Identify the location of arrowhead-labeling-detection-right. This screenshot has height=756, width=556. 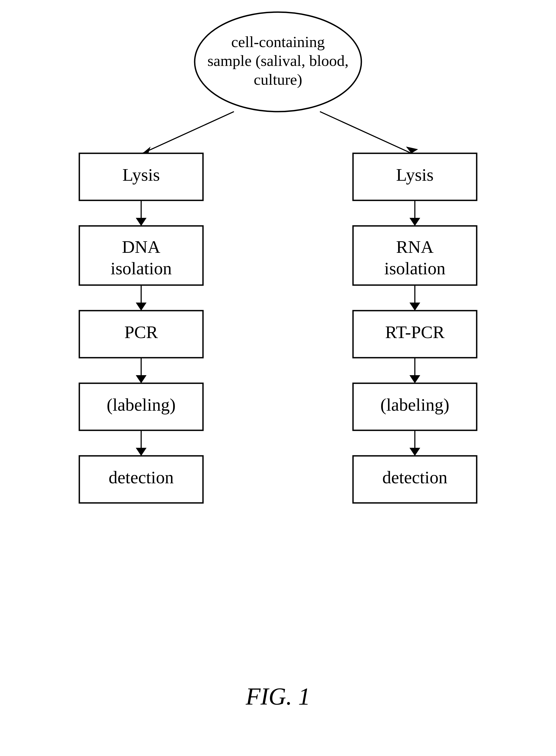
(415, 452).